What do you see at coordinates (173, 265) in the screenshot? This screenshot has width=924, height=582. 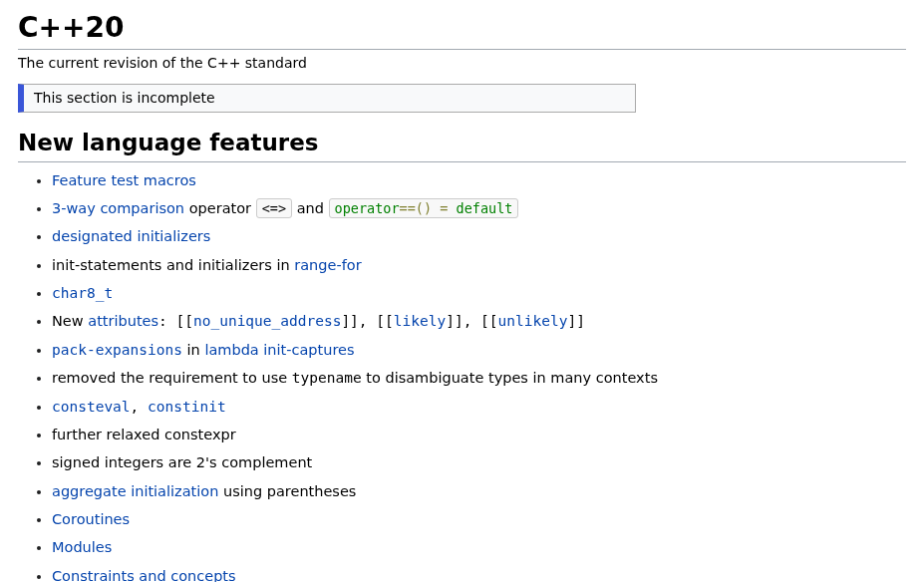 I see `text: init-statements and initializers in` at bounding box center [173, 265].